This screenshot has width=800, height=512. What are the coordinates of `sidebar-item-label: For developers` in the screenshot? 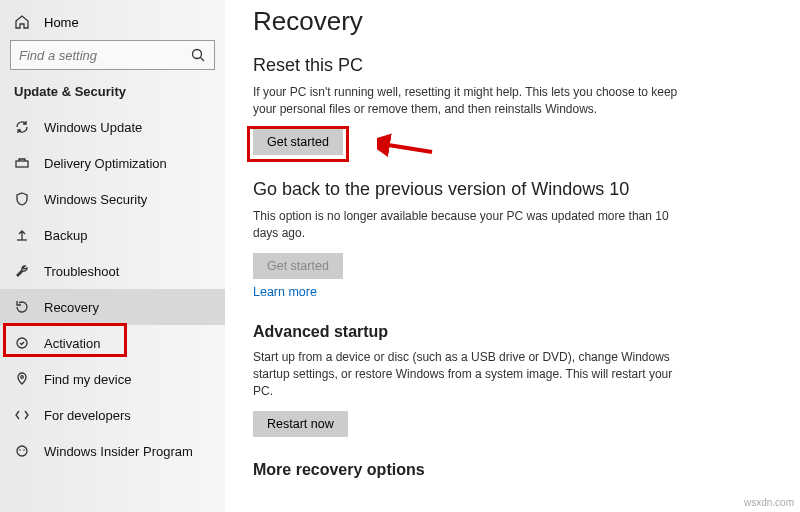 It's located at (88, 416).